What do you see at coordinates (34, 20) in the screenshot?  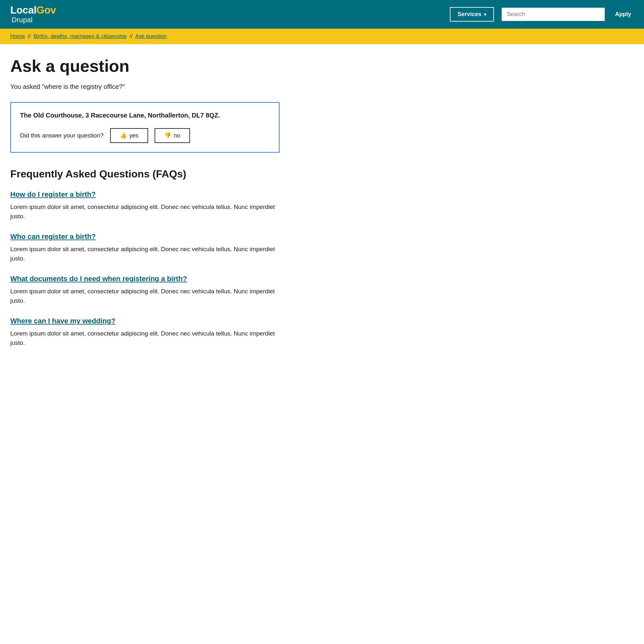 I see `logo-drupal: Drupal` at bounding box center [34, 20].